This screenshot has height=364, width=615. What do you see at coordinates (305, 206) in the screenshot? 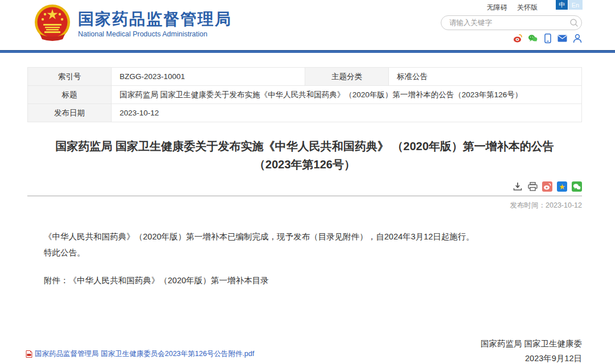
I see `publish-time-text: 发布时间：2023-10-12` at bounding box center [305, 206].